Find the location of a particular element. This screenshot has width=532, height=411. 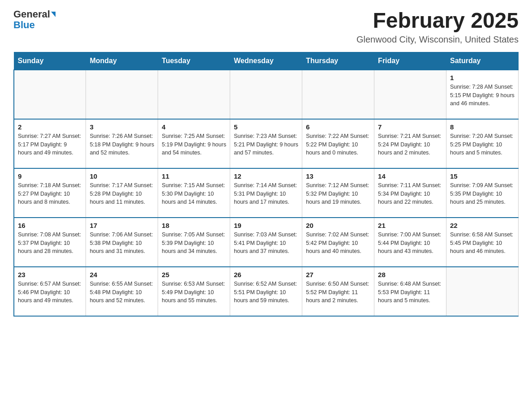

calendar-cell: 17Sunrise: 7:06 AM Sunset: 5:38 PM Dayli… is located at coordinates (122, 242).